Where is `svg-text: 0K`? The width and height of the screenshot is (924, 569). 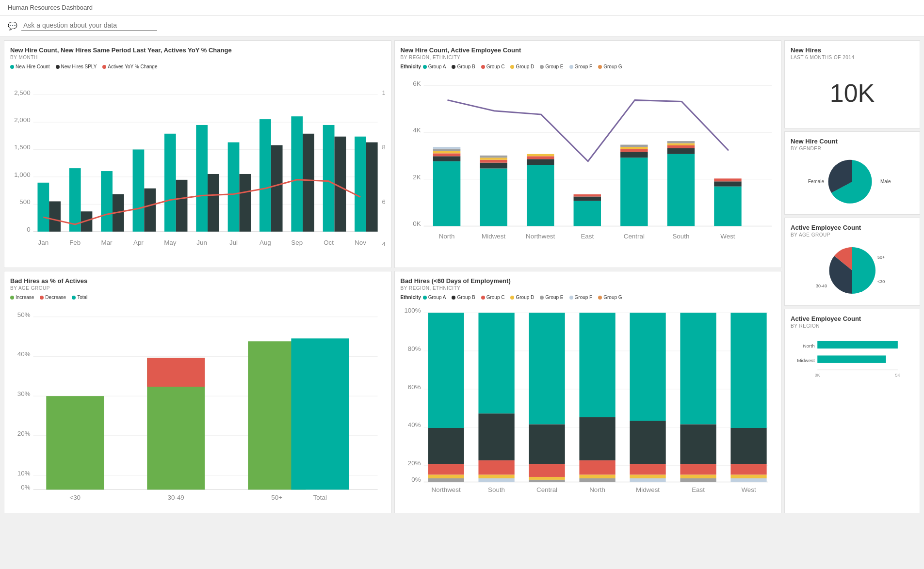 svg-text: 0K is located at coordinates (818, 375).